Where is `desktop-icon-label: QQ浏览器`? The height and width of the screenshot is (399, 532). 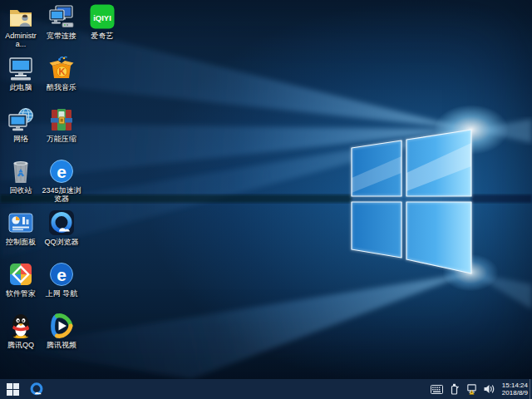 desktop-icon-label: QQ浏览器 is located at coordinates (62, 242).